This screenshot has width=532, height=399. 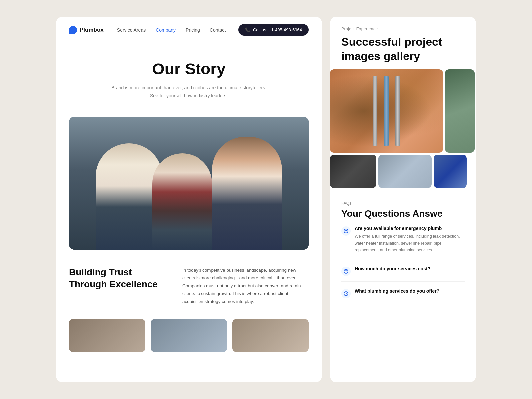 I want to click on faq-icon-3: ?, so click(x=346, y=294).